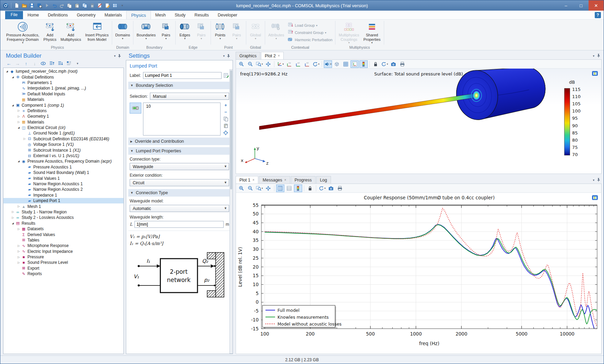 The image size is (604, 364). What do you see at coordinates (86, 15) in the screenshot?
I see `menu-tab-geometry: Geometry` at bounding box center [86, 15].